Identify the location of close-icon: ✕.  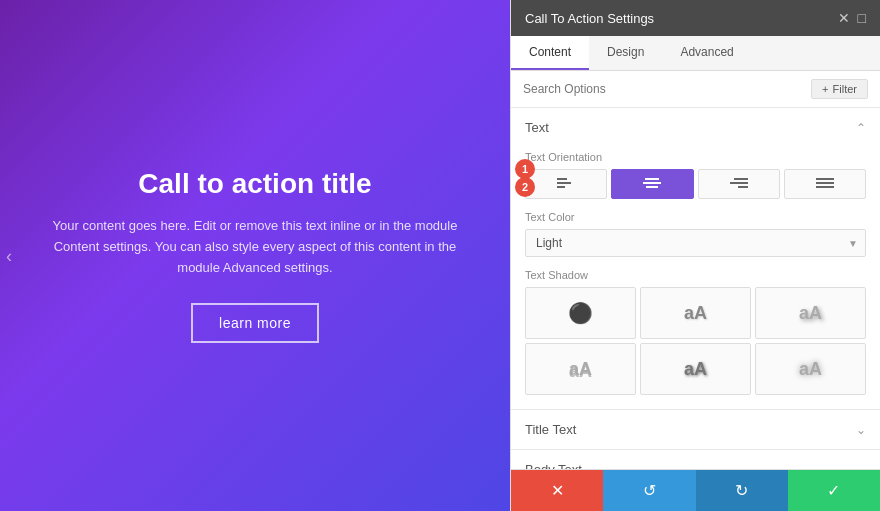
(844, 18).